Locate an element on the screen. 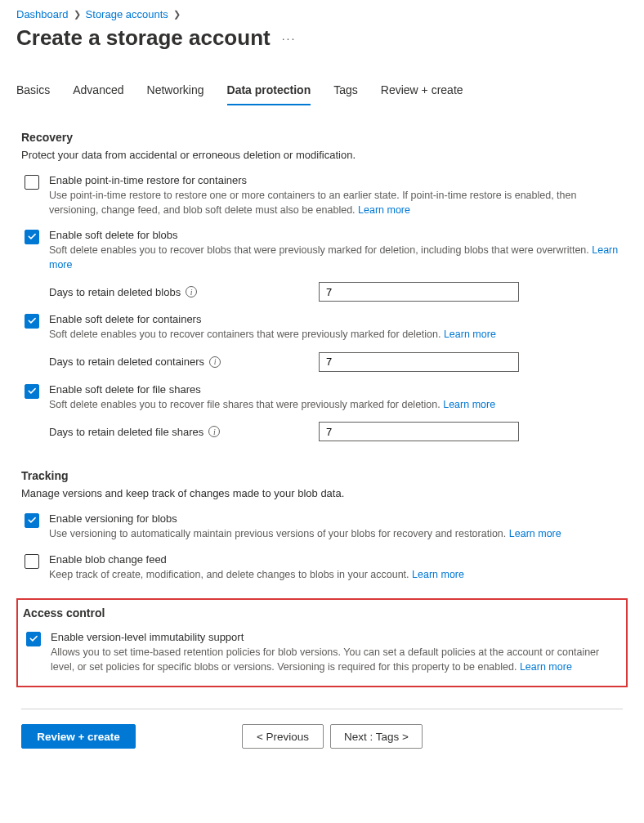 This screenshot has height=823, width=644. checkbox-versioning is located at coordinates (32, 521).